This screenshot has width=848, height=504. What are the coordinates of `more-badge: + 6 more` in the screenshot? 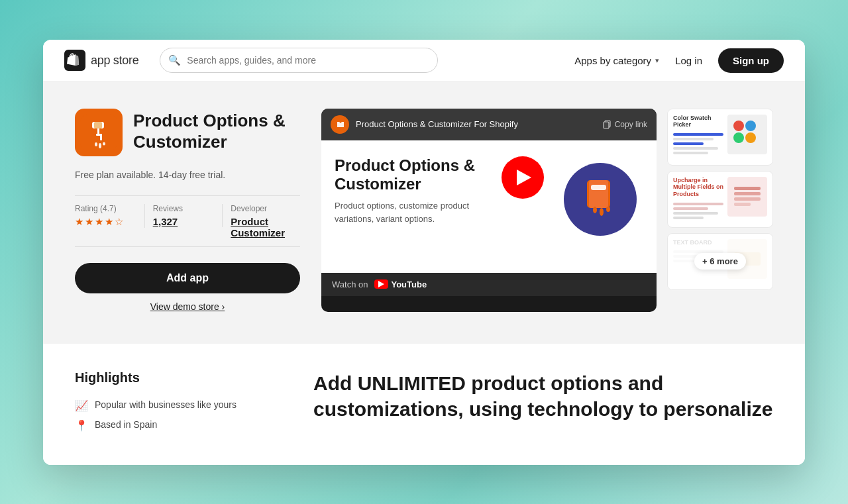 It's located at (720, 261).